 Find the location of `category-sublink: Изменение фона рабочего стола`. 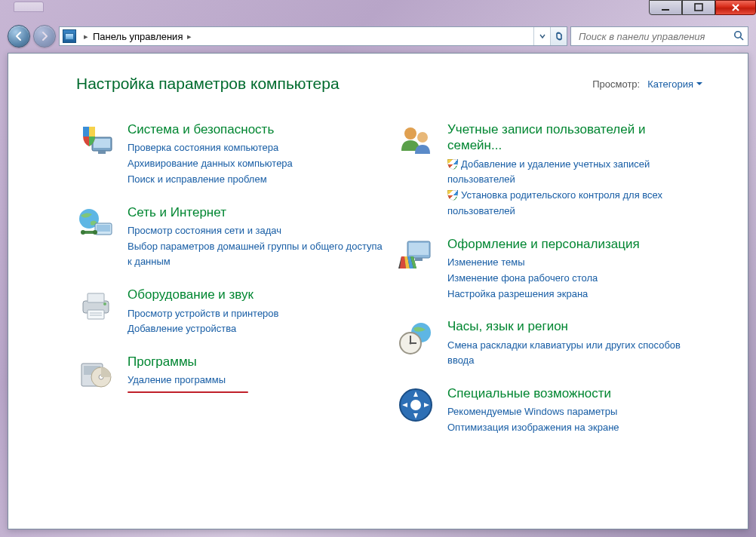

category-sublink: Изменение фона рабочего стола is located at coordinates (575, 279).